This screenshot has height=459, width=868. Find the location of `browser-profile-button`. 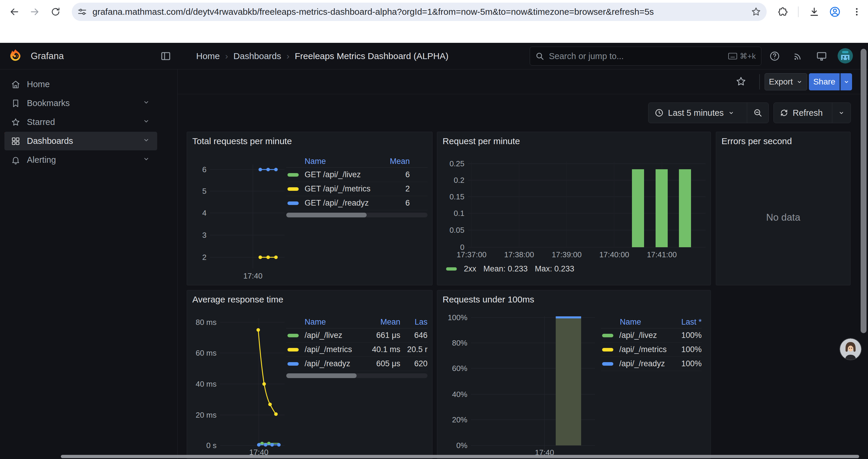

browser-profile-button is located at coordinates (835, 12).